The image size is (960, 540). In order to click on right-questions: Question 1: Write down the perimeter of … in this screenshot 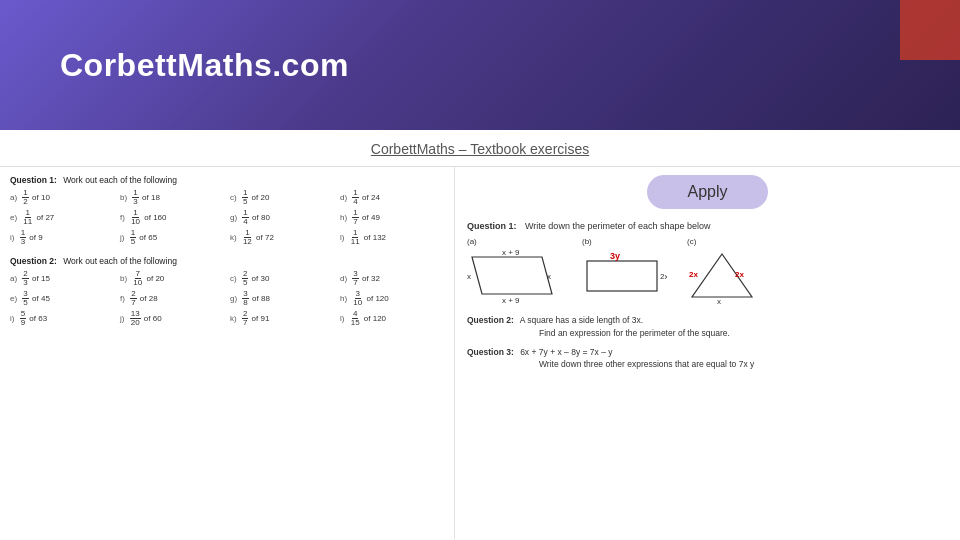, I will do `click(708, 296)`.